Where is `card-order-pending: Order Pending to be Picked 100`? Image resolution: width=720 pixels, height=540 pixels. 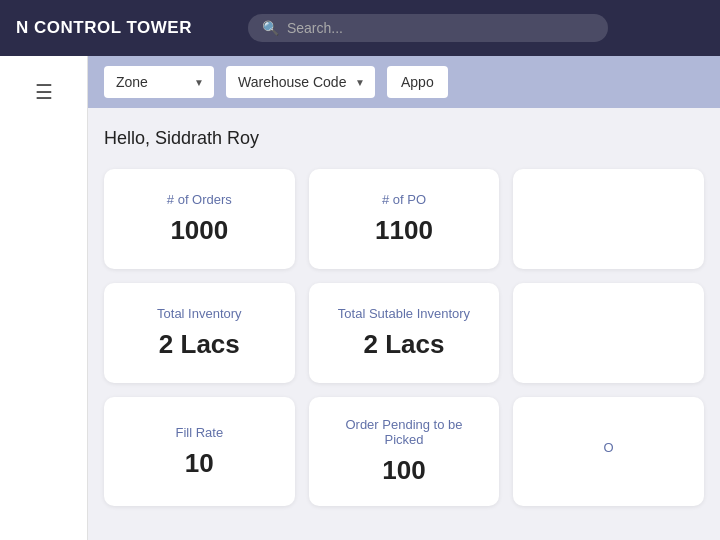
card-order-pending: Order Pending to be Picked 100 is located at coordinates (404, 452).